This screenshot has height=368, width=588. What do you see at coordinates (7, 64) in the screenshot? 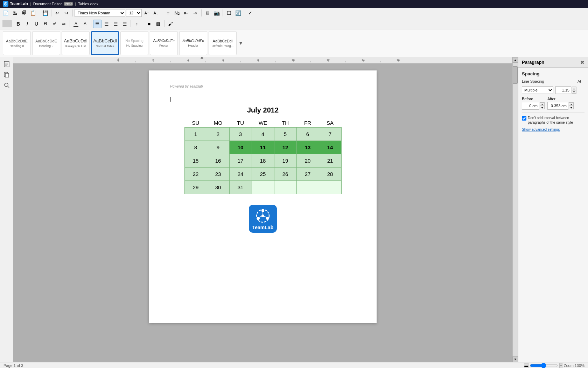
I see `sidebar-doc-icon` at bounding box center [7, 64].